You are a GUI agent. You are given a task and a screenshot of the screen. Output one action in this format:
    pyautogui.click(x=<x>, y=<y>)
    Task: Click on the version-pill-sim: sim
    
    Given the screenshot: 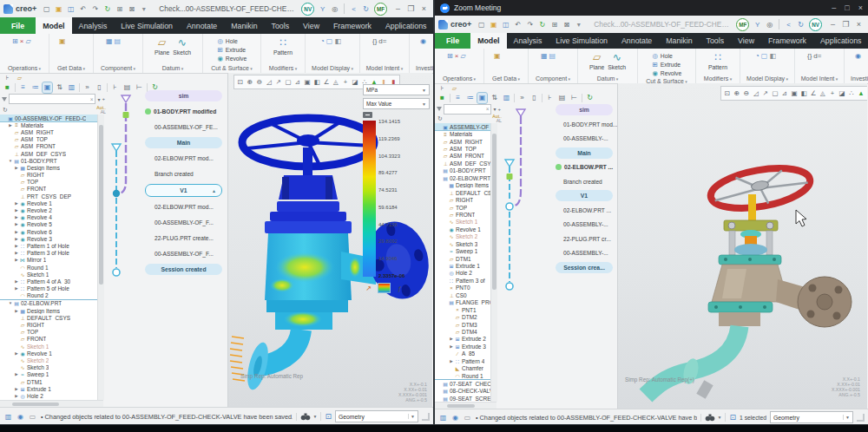 What is the action you would take?
    pyautogui.click(x=184, y=95)
    